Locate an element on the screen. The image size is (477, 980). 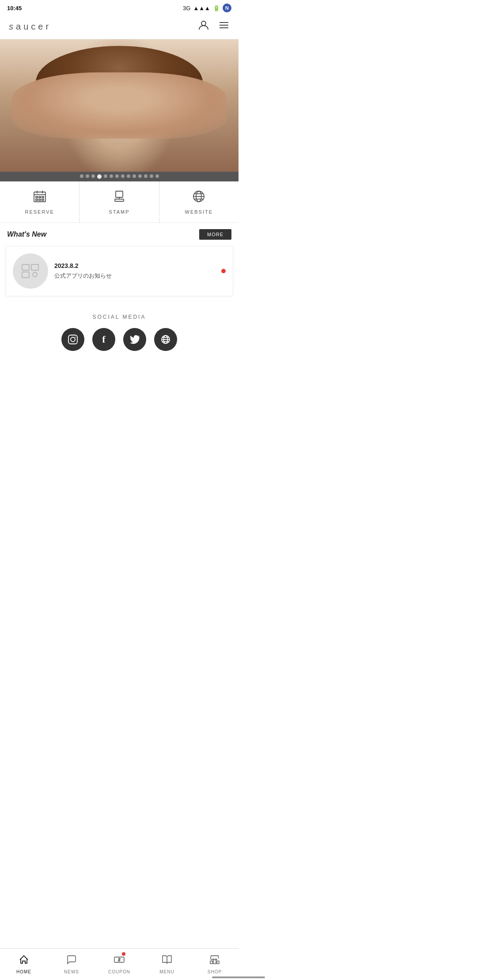
social-icons: f is located at coordinates (119, 339).